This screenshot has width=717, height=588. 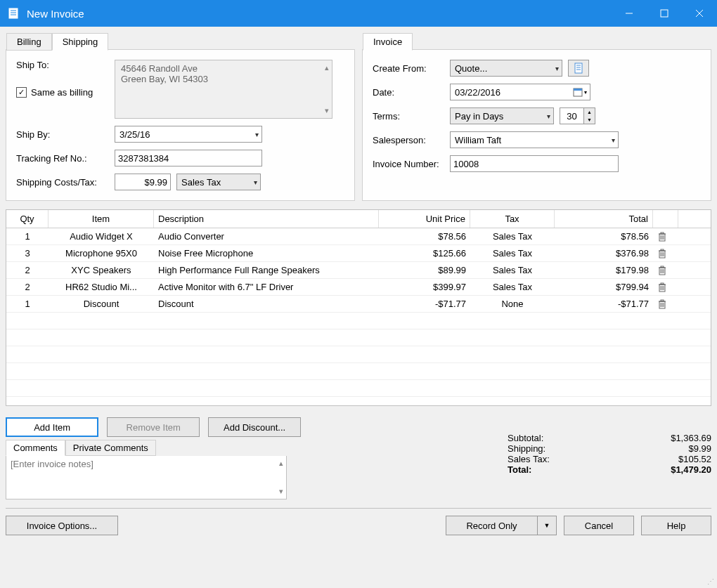 What do you see at coordinates (411, 141) in the screenshot?
I see `salesperson-label: Salesperson:` at bounding box center [411, 141].